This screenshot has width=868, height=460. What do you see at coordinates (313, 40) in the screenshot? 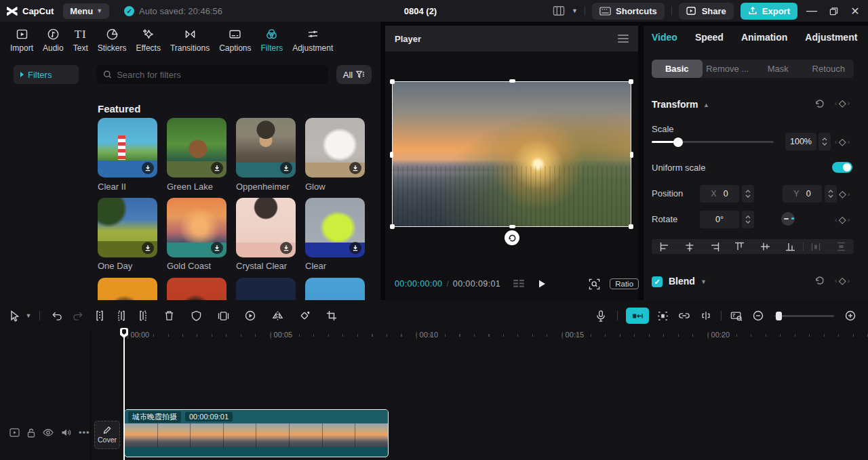
I see `tab-adjustment: Adjustment` at bounding box center [313, 40].